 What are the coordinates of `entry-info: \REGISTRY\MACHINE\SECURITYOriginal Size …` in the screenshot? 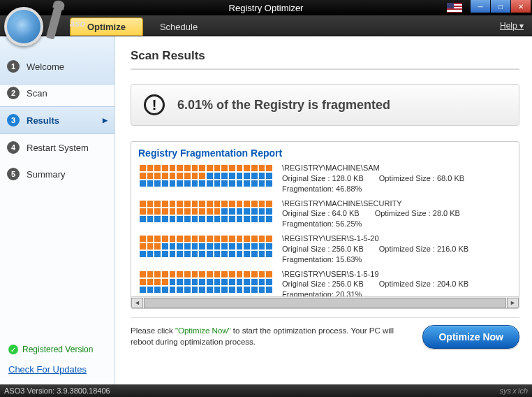 It's located at (371, 214).